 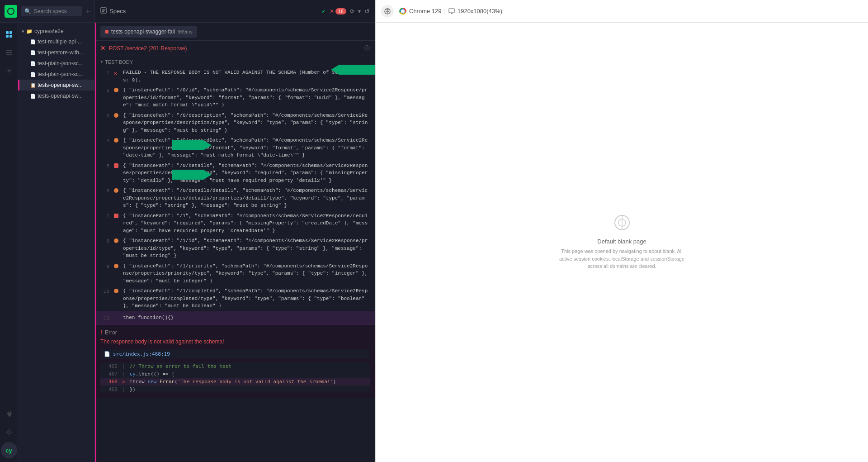 What do you see at coordinates (33, 85) in the screenshot?
I see `file-icon-5: 📋` at bounding box center [33, 85].